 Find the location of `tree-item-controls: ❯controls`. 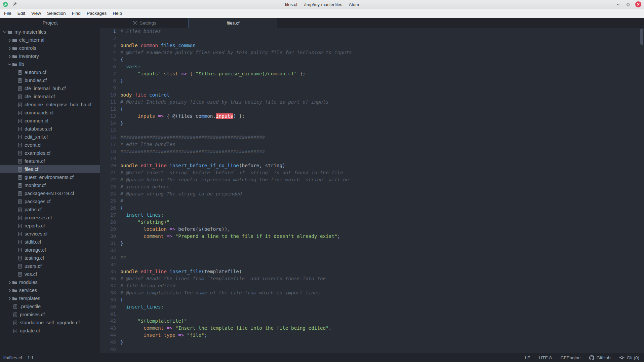

tree-item-controls: ❯controls is located at coordinates (50, 48).